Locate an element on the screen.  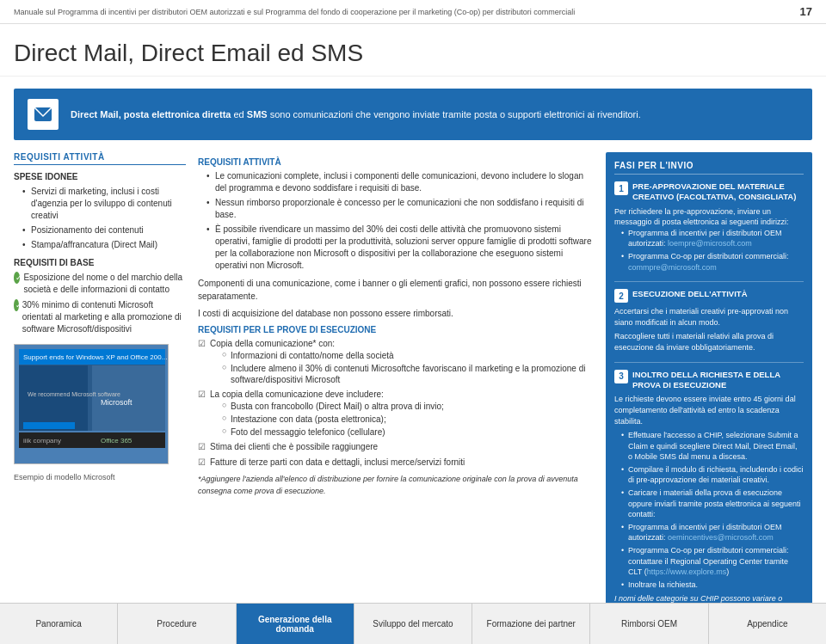
footer-navigation: Panoramica Procedure Generazione della d… is located at coordinates (413, 623).